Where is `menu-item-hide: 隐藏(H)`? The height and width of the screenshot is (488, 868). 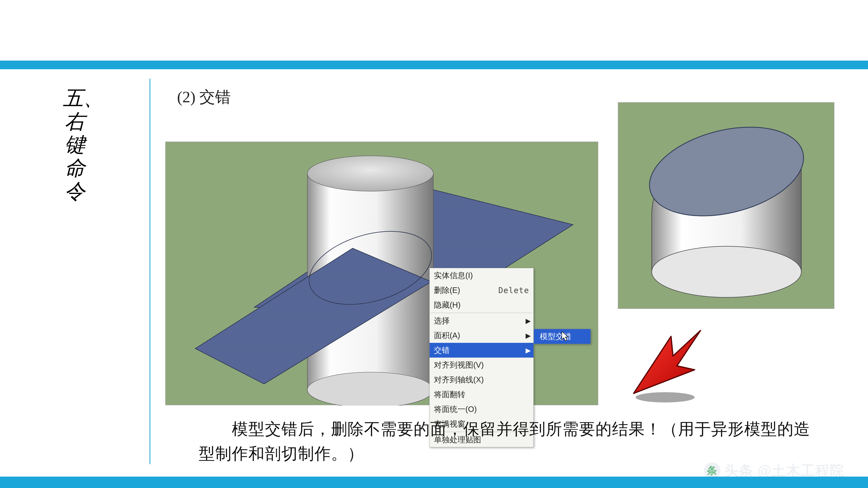 menu-item-hide: 隐藏(H) is located at coordinates (482, 305).